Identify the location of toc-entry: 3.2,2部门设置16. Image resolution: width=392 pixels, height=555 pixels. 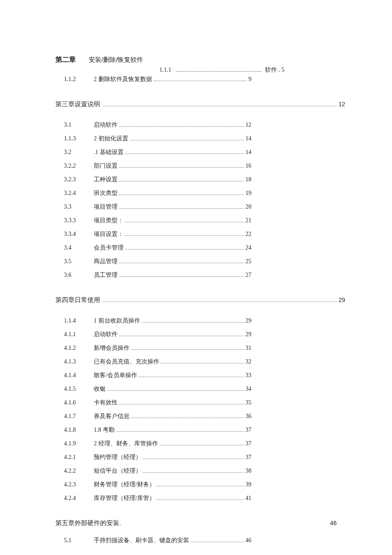
(158, 166).